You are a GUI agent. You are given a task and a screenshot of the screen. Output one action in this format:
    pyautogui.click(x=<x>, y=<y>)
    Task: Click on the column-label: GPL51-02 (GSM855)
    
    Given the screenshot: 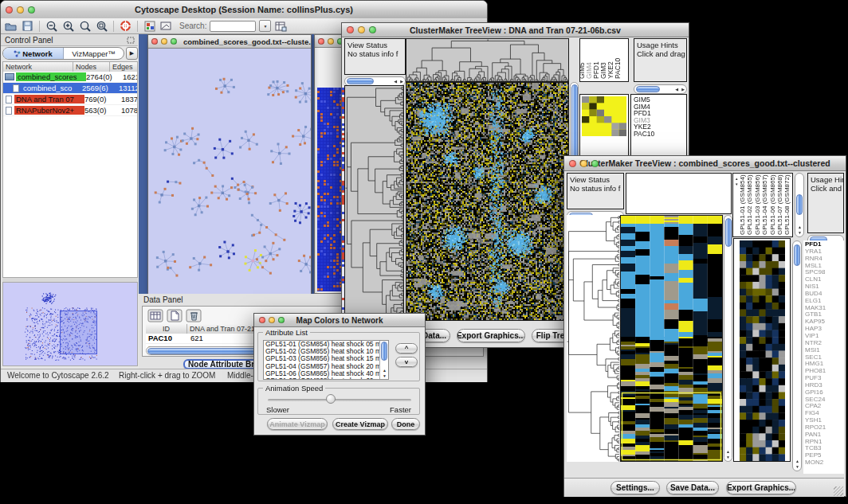 What is the action you would take?
    pyautogui.click(x=749, y=205)
    